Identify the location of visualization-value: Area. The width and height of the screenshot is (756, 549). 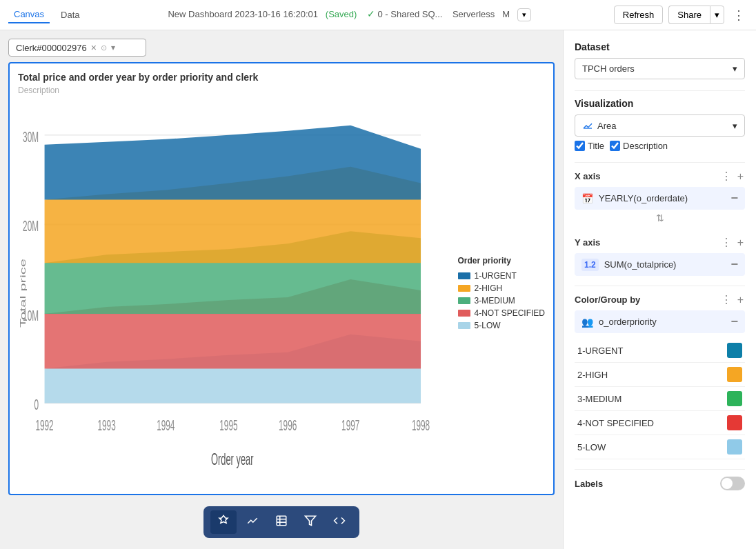
(607, 126).